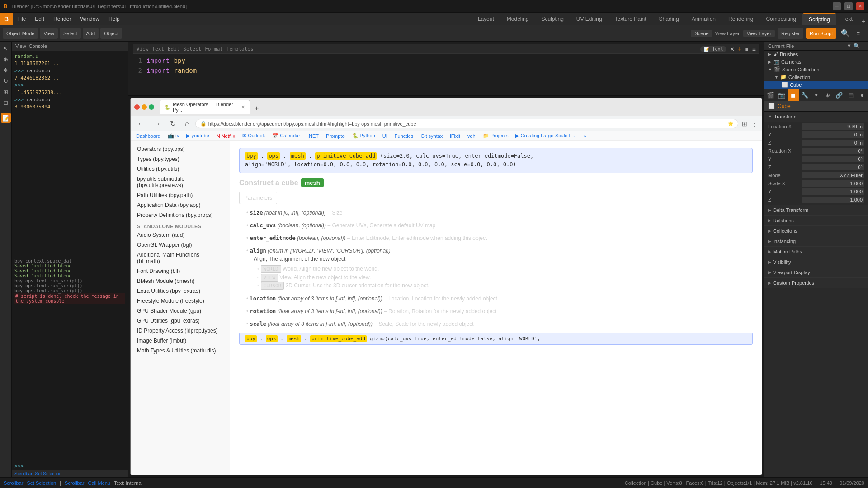 The height and width of the screenshot is (488, 868). I want to click on text-editor-icon2: ≡, so click(754, 49).